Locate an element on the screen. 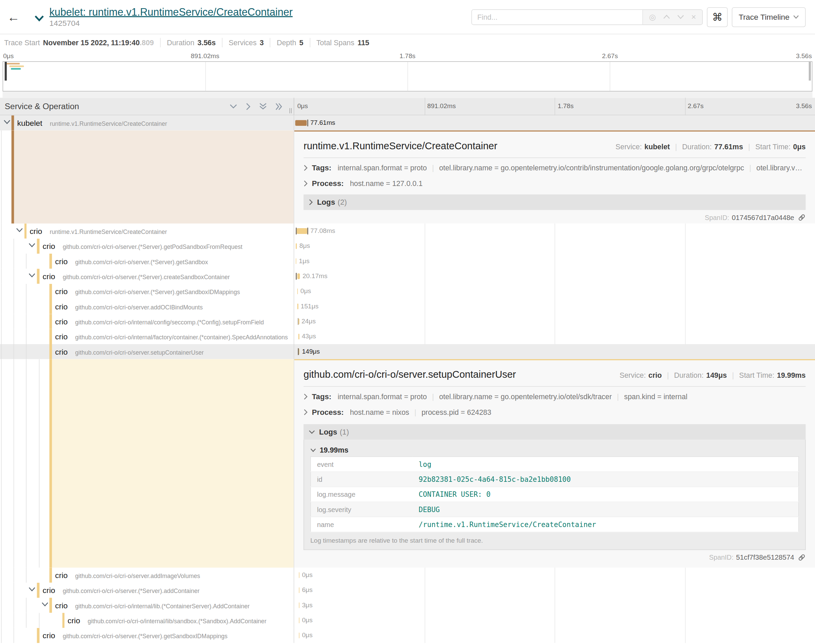 This screenshot has width=815, height=644. span-row-setupcontaineruser: crio github.com/cri-o/cri-o/server.setup… is located at coordinates (408, 351).